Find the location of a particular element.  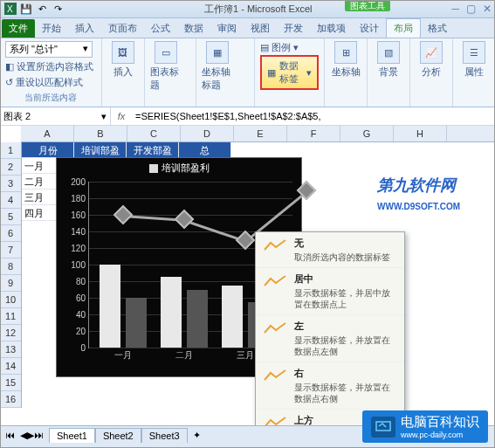

row-header: 14 is located at coordinates (10, 367).